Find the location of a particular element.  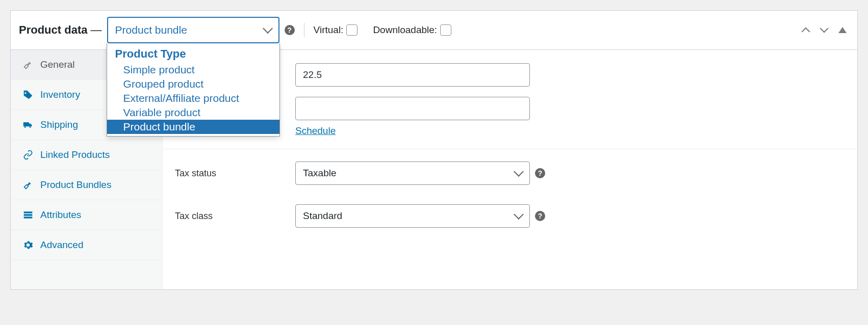

truck-icon is located at coordinates (28, 125).